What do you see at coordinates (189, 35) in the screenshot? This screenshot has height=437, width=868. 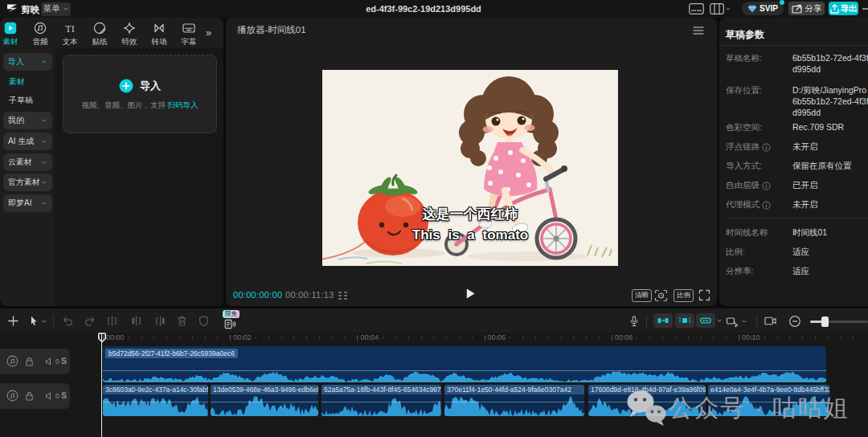 I see `tab-captions: 字幕` at bounding box center [189, 35].